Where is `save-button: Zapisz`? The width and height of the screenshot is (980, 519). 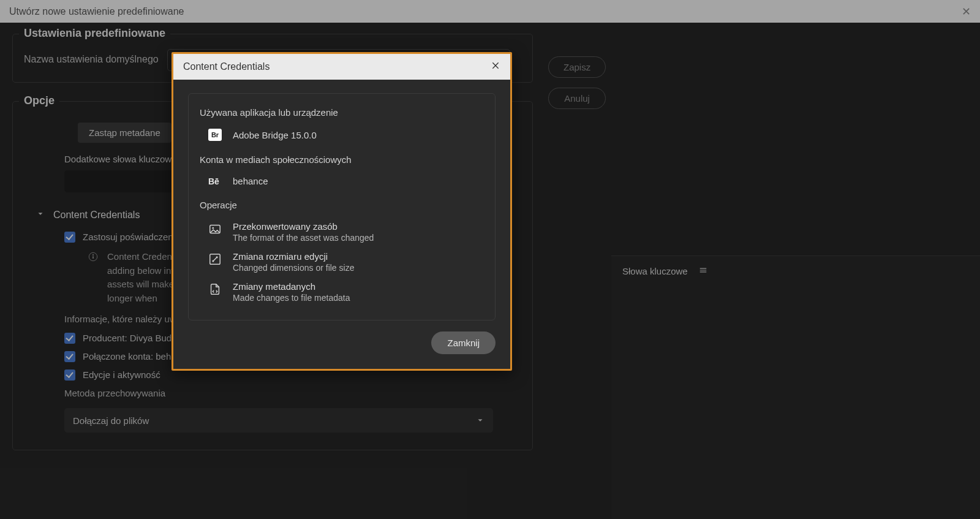
save-button: Zapisz is located at coordinates (577, 67).